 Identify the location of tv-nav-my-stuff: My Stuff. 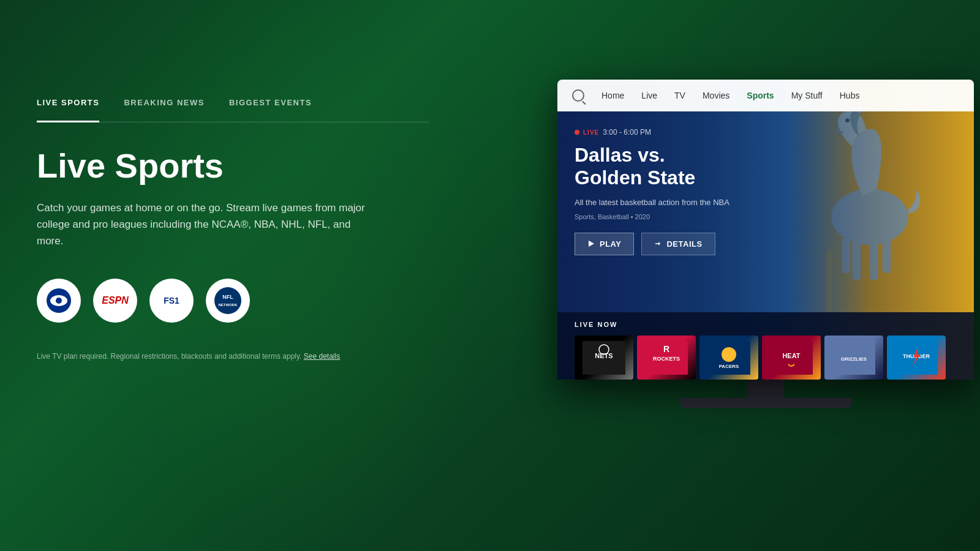
(807, 96).